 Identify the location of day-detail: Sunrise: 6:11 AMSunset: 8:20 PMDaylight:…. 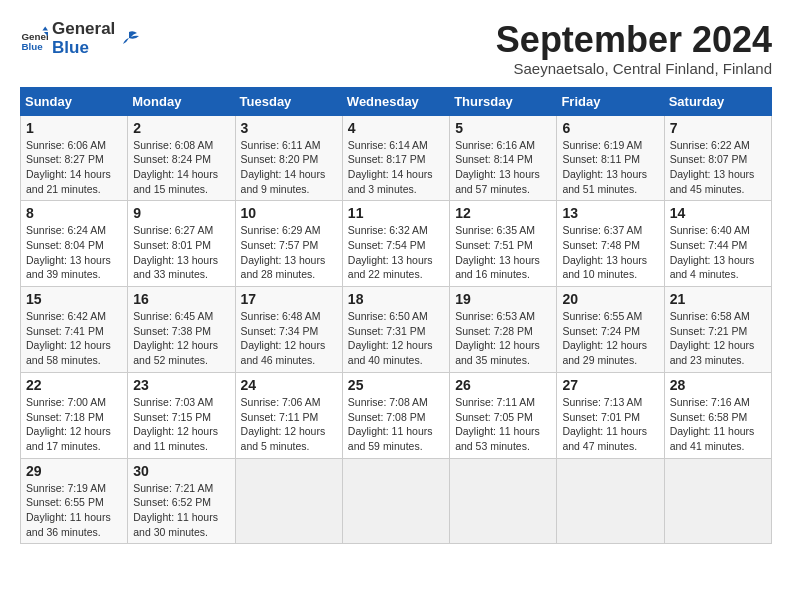
(284, 167).